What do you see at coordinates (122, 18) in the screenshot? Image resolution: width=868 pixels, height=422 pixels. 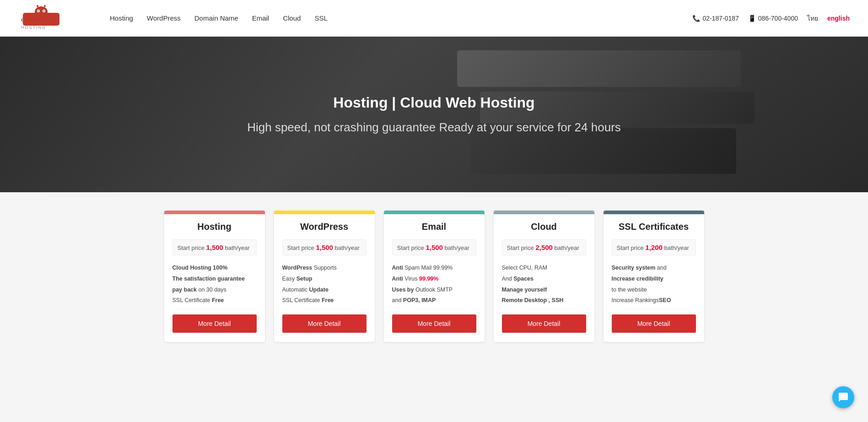 I see `nav-hosting: Hosting` at bounding box center [122, 18].